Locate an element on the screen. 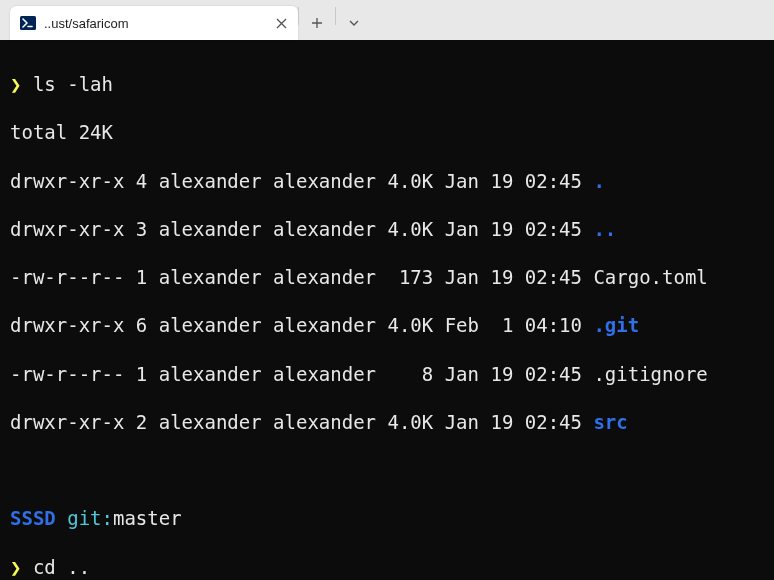  prompt-line-2: ❯ cd .. is located at coordinates (387, 567).